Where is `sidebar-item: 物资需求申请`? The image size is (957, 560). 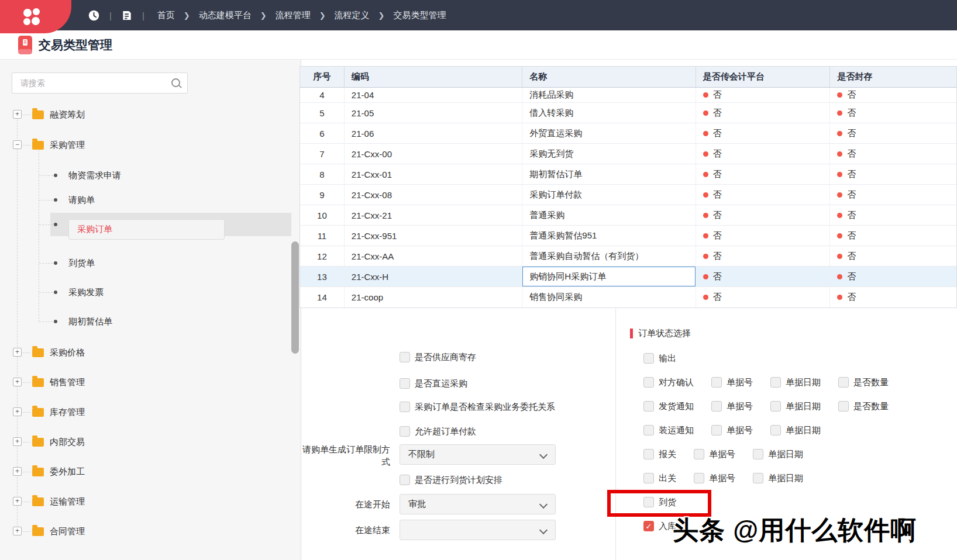
sidebar-item: 物资需求申请 is located at coordinates (146, 175).